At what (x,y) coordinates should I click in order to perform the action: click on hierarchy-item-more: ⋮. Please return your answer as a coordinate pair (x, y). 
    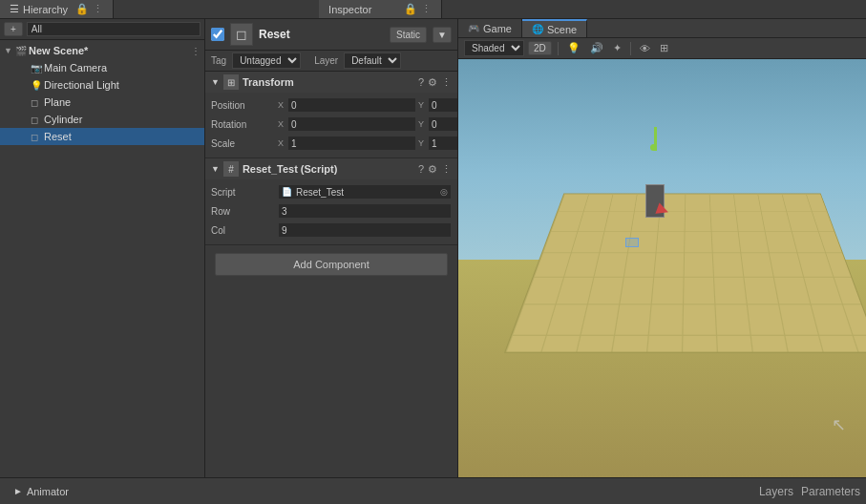
    Looking at the image, I should click on (196, 52).